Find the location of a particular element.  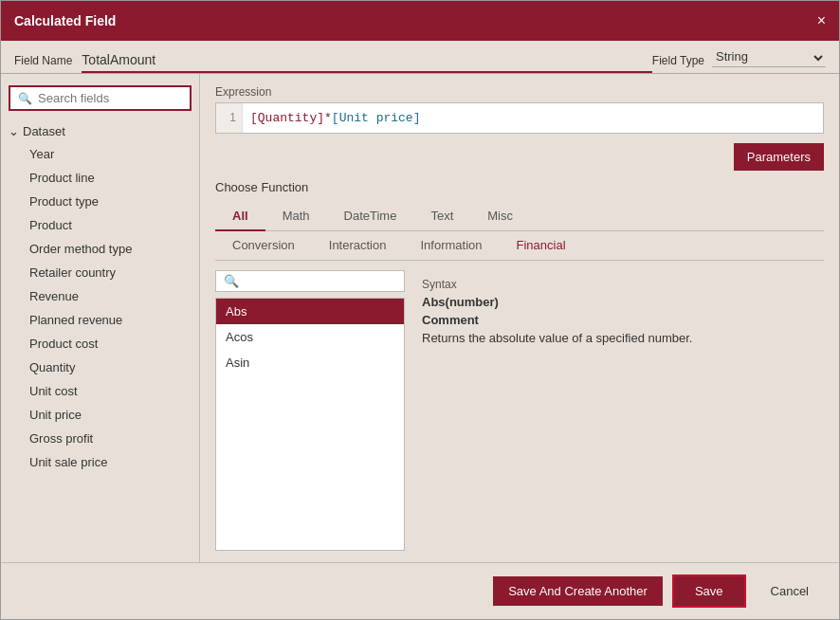

expression-content: [Quantity]*[Unit price] is located at coordinates (533, 118).